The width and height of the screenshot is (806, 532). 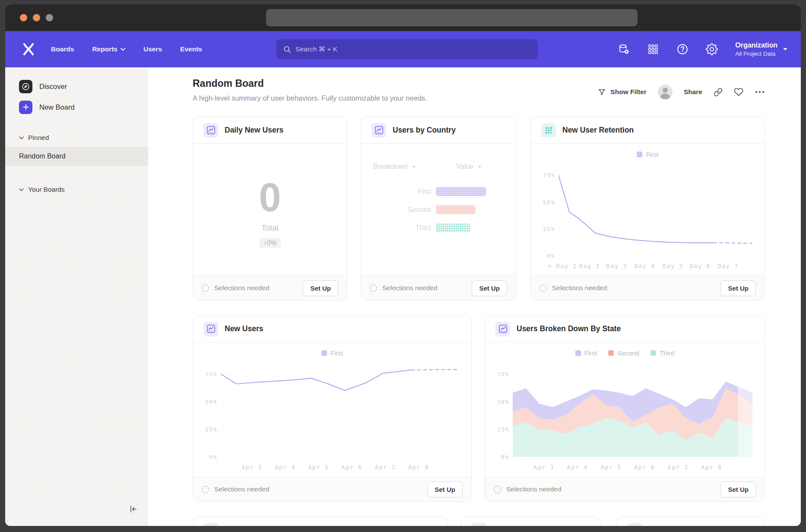 I want to click on state-area-chart: FirstSecondThird75%50%25%0%Apr 3Apr 4Apr…, so click(x=625, y=409).